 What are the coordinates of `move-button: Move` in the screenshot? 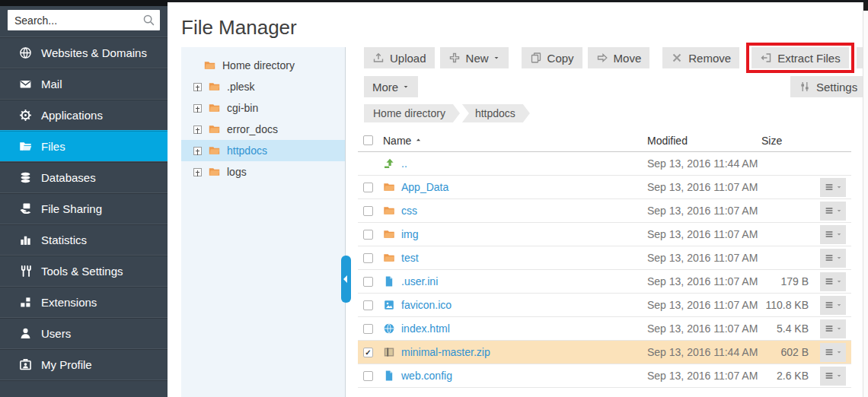 It's located at (619, 58).